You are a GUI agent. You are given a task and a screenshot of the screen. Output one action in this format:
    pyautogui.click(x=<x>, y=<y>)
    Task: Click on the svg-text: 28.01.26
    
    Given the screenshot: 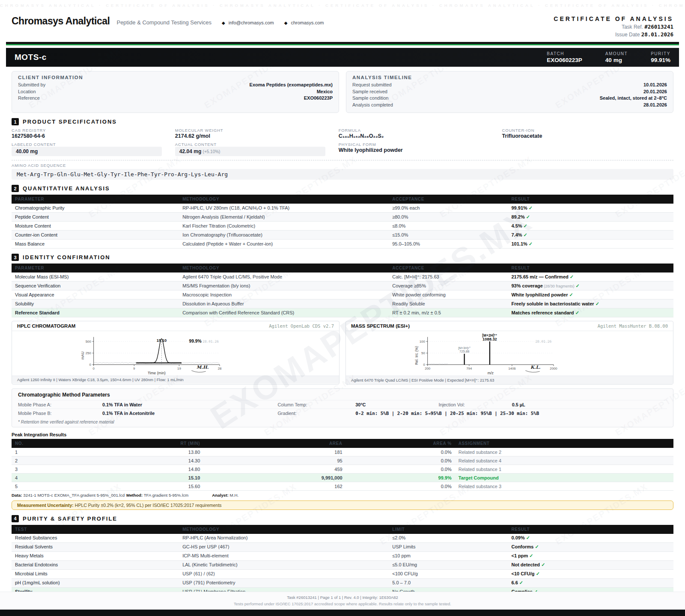 What is the action you would take?
    pyautogui.click(x=543, y=341)
    